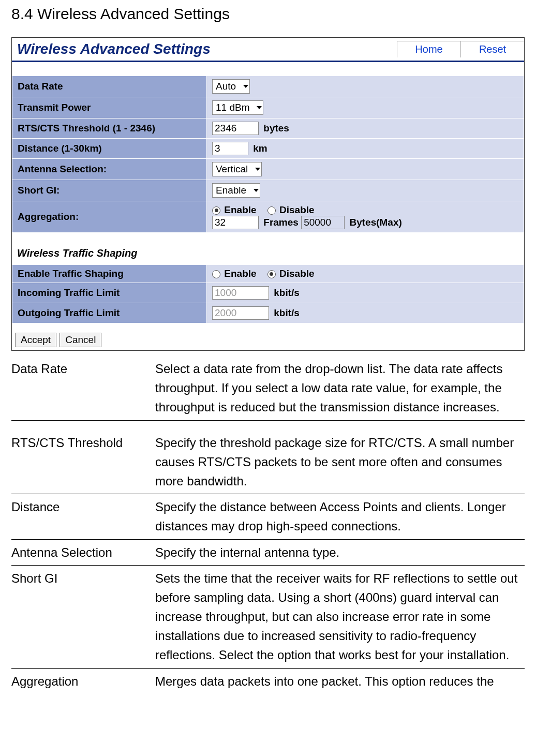  Describe the element at coordinates (238, 108) in the screenshot. I see `tx-power-select: 11 dBm` at that location.